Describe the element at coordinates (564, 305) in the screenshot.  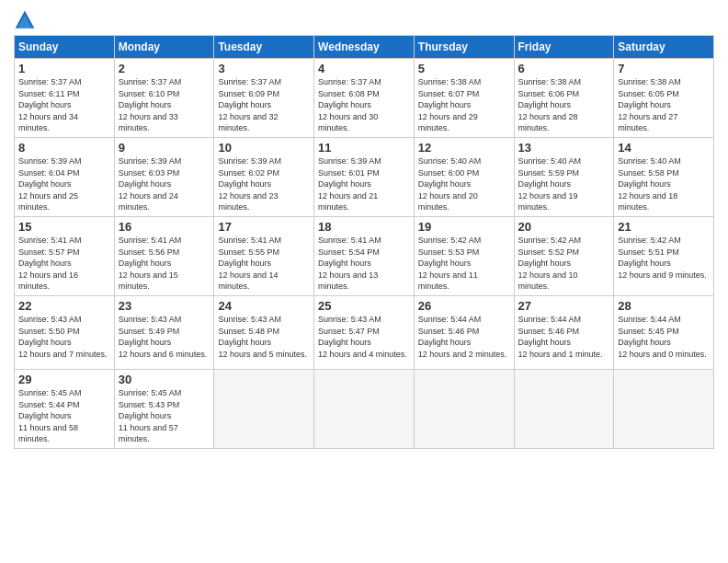
I see `day-number: 27` at that location.